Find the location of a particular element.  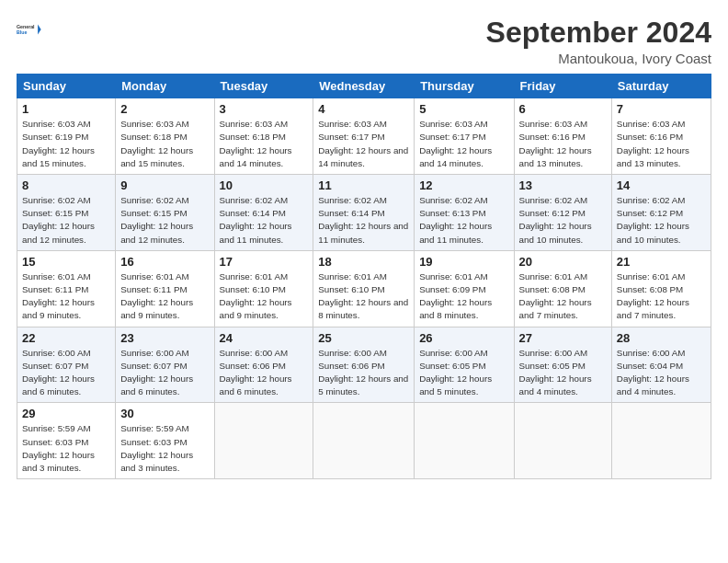

col-monday: Monday is located at coordinates (165, 86).